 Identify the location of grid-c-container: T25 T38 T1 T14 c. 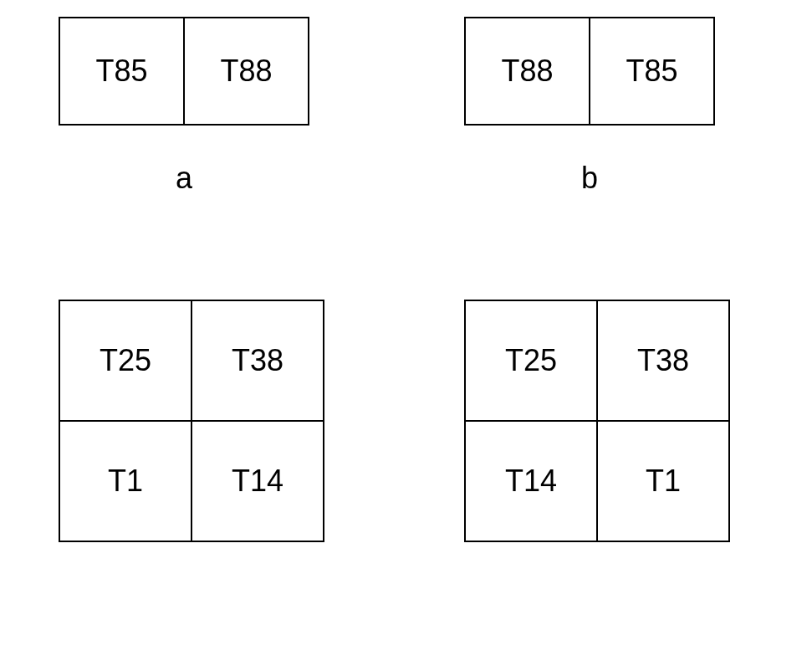
(192, 421).